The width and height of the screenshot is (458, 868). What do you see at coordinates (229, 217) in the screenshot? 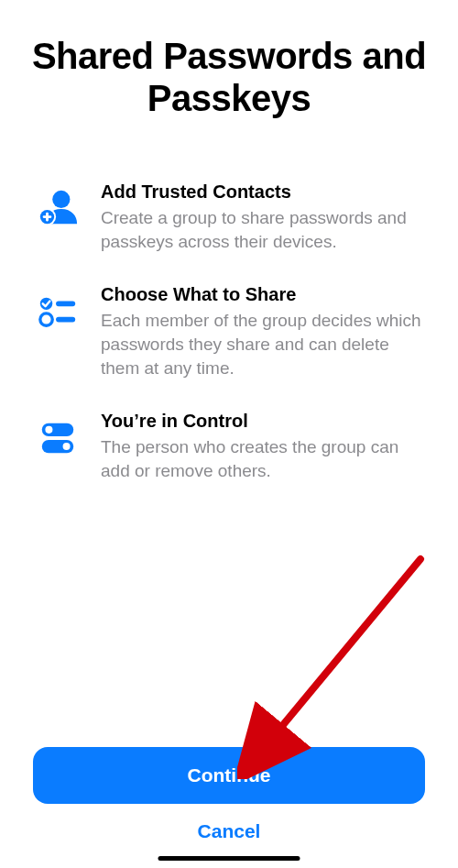
I see `feature-add-contacts: Add Trusted Contacts Create a group to s…` at bounding box center [229, 217].